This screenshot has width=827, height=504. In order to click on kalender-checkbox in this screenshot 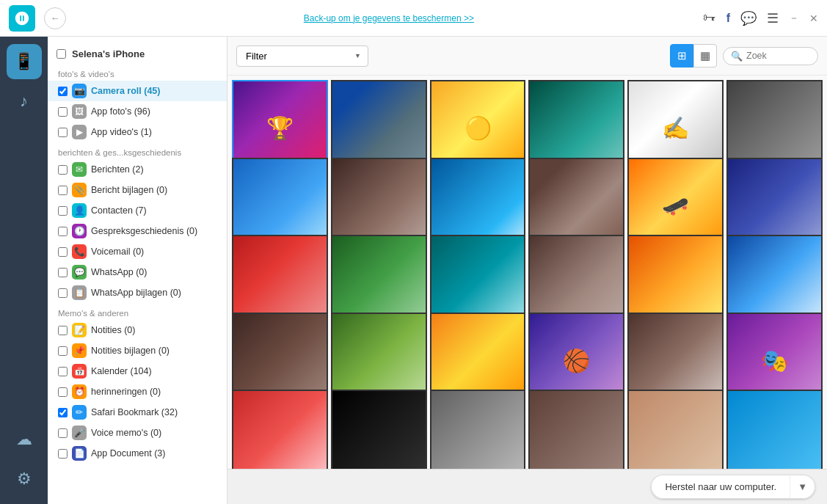, I will do `click(63, 371)`.